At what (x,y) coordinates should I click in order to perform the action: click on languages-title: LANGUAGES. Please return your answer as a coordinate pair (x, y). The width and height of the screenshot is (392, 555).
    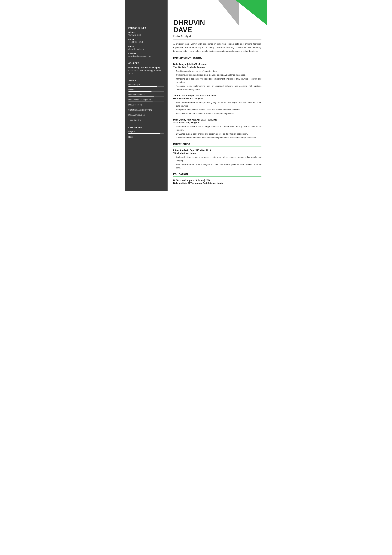
    Looking at the image, I should click on (146, 127).